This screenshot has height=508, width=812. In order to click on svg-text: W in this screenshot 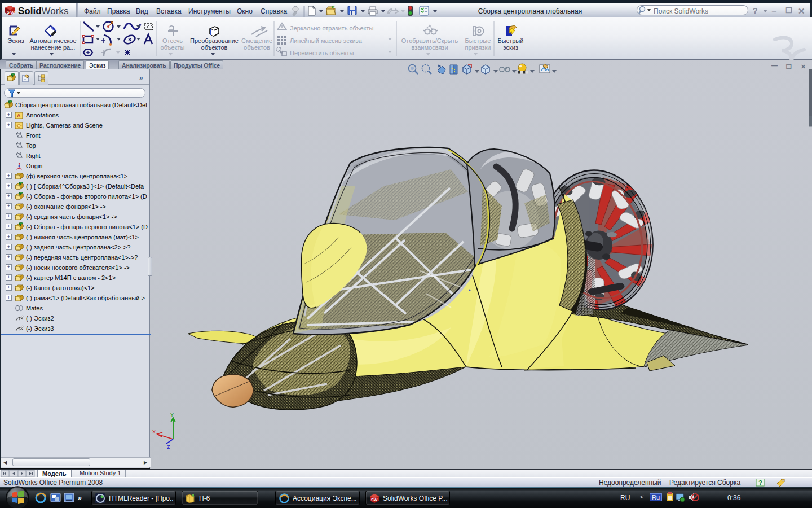, I will do `click(12, 12)`.